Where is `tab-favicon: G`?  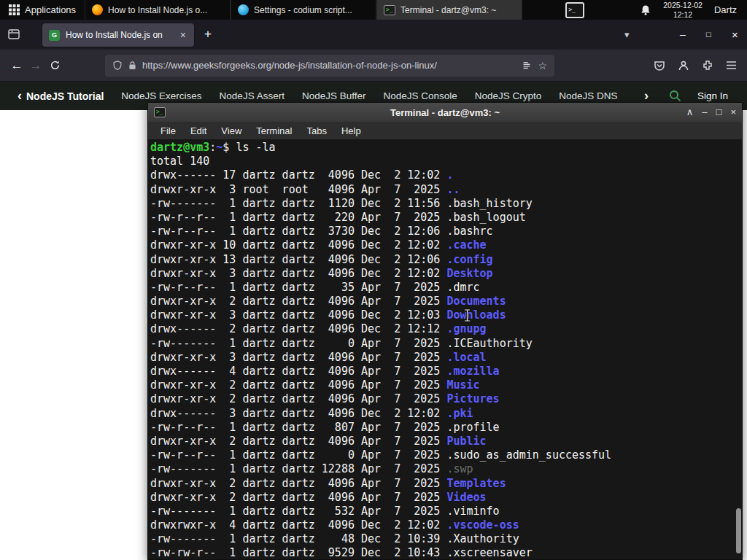 tab-favicon: G is located at coordinates (54, 35).